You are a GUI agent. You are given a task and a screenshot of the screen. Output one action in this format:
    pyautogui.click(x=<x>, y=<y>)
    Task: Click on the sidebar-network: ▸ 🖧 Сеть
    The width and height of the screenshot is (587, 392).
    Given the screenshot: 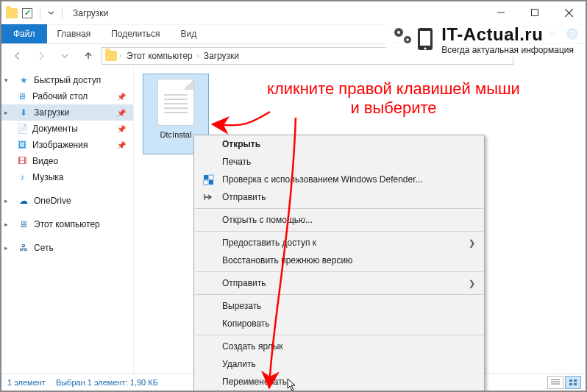 What is the action you would take?
    pyautogui.click(x=68, y=248)
    